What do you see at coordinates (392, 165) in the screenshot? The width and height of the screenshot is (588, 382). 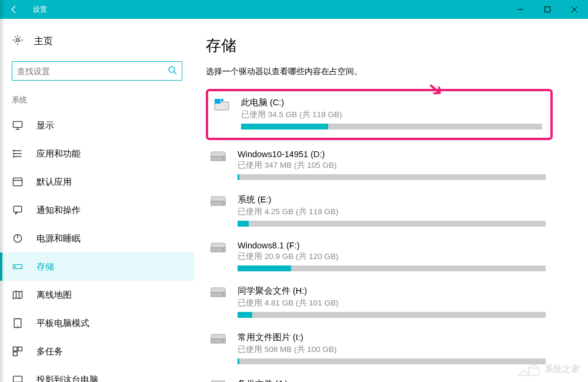 I see `drive-usage: 已使用 347 MB (共 105 GB)` at bounding box center [392, 165].